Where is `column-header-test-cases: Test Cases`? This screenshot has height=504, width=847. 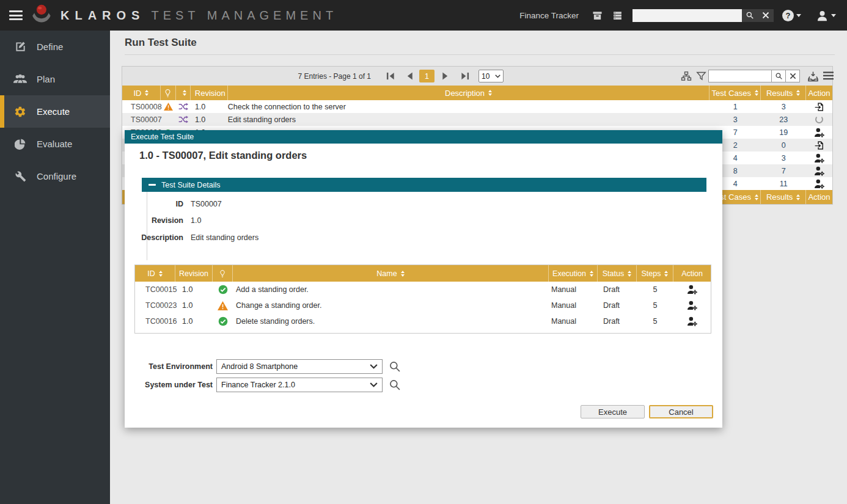
column-header-test-cases: Test Cases is located at coordinates (735, 93).